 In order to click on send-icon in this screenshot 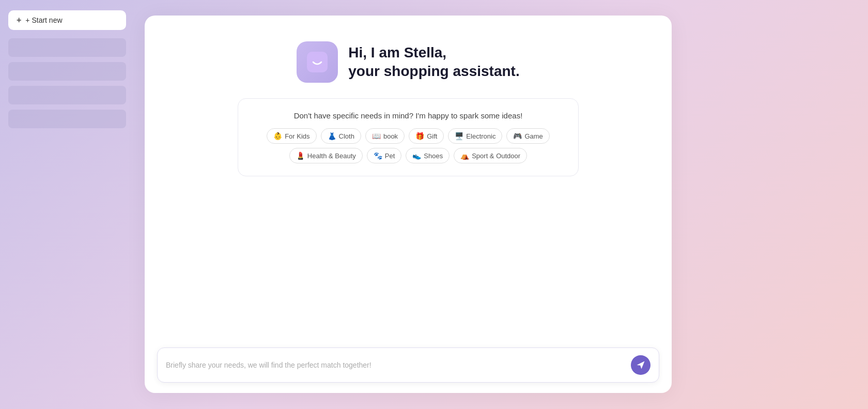, I will do `click(641, 365)`.